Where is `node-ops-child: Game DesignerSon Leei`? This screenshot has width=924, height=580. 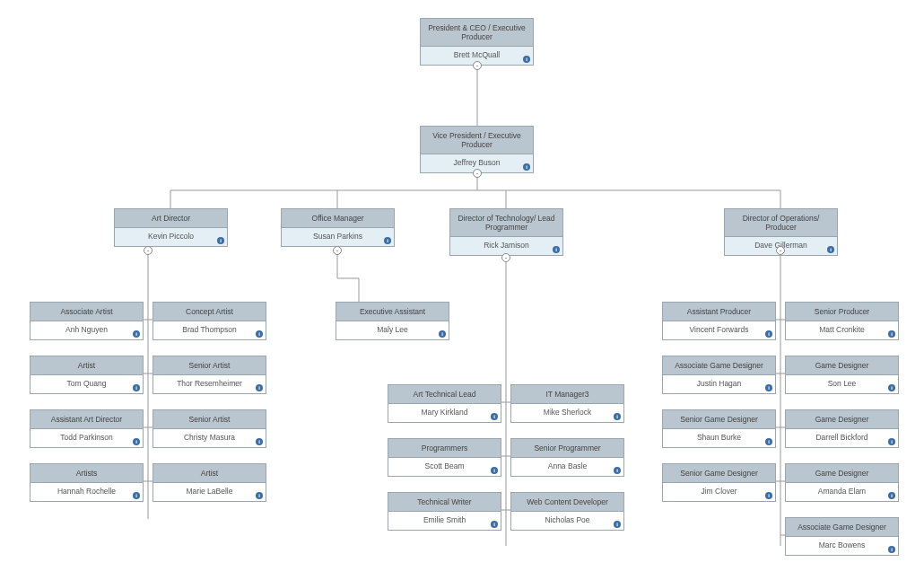 node-ops-child: Game DesignerSon Leei is located at coordinates (841, 375).